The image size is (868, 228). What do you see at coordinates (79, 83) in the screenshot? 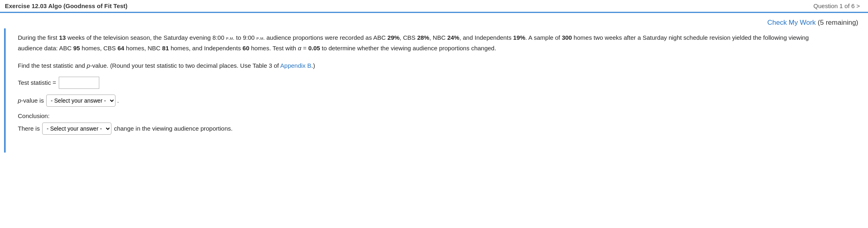
I see `test-statistic-input` at bounding box center [79, 83].